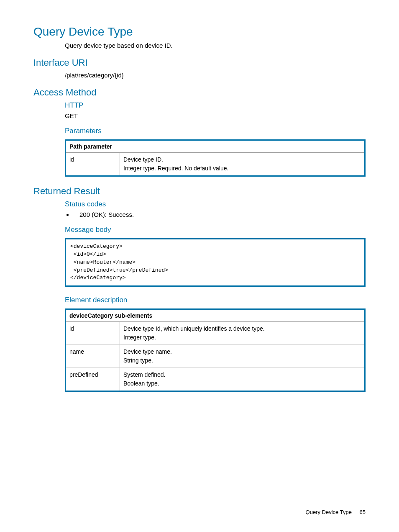  I want to click on elem-desc: System defined. Boolean type., so click(243, 380).